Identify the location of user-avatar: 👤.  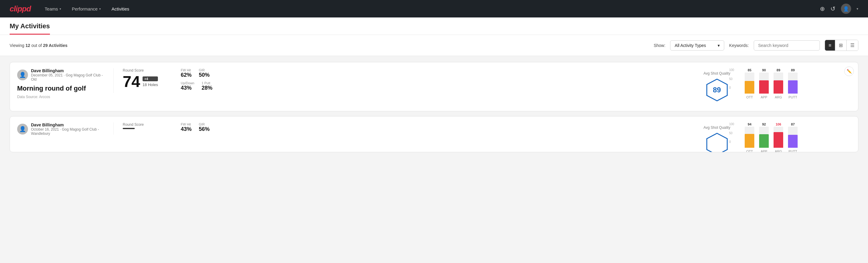
(846, 9).